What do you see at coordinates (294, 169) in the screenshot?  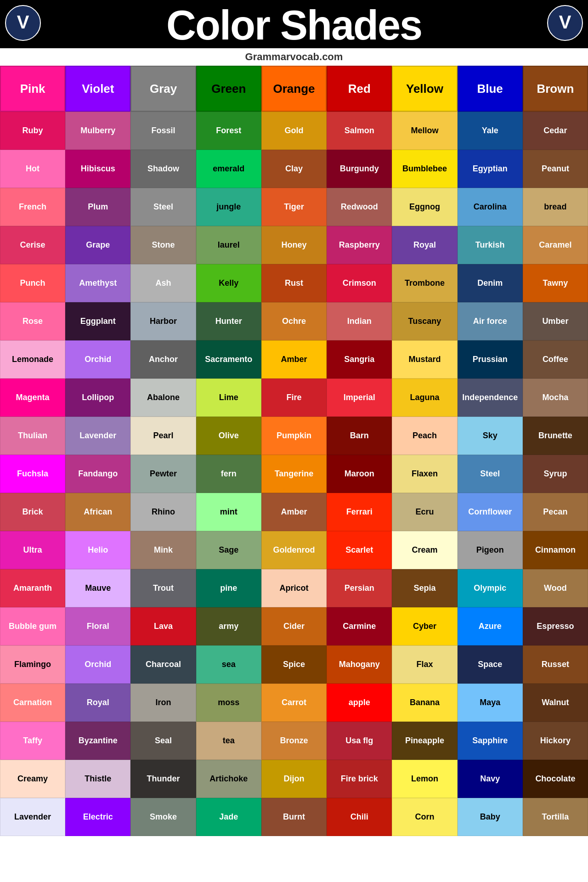 I see `color-cell-r1-c4: Clay` at bounding box center [294, 169].